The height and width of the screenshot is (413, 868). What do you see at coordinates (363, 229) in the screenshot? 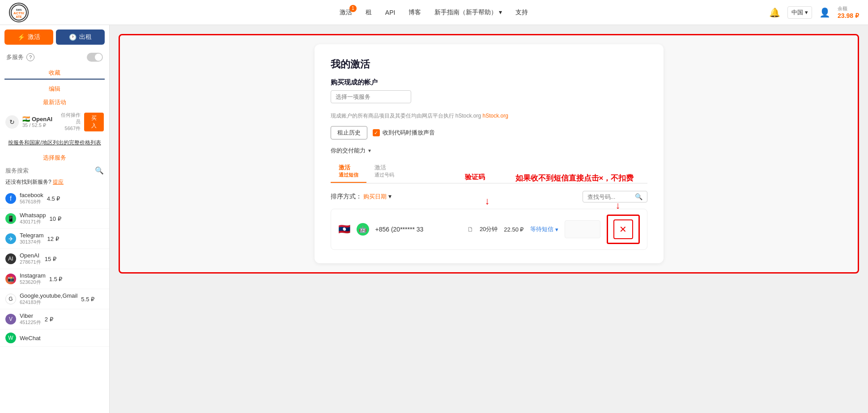
I see `order-service-logo: 🤖` at bounding box center [363, 229].